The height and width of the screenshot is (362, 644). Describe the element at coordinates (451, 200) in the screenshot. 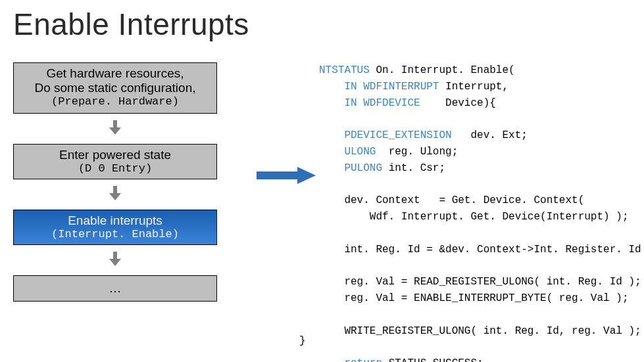

I see `code-text: dev. Context = Get. Device. Context(` at that location.